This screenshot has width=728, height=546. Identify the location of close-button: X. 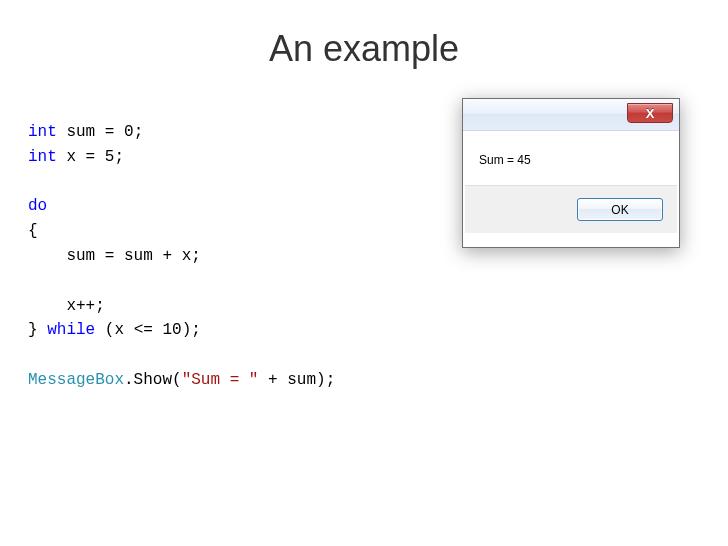
(650, 113).